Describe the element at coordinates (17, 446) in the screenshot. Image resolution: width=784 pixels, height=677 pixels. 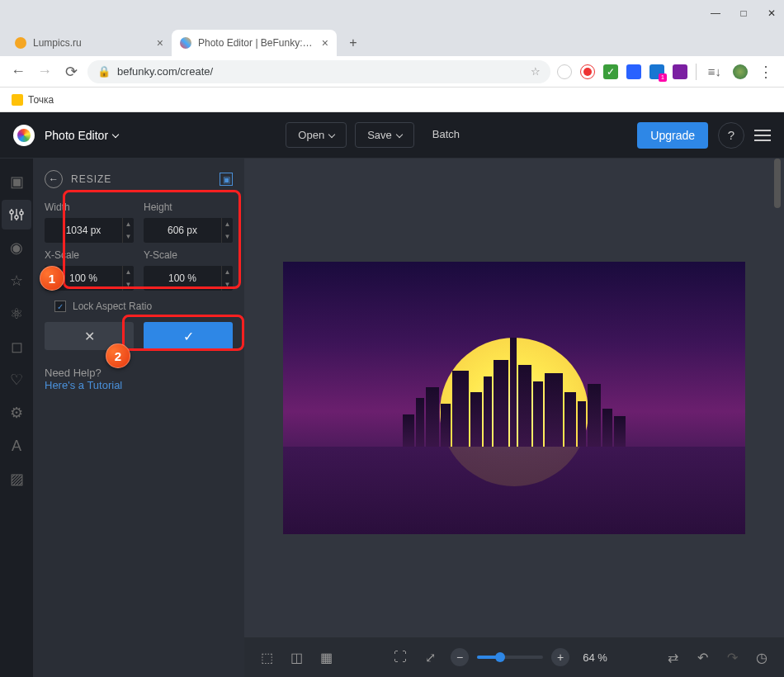
I see `rail-text-icon: A` at that location.